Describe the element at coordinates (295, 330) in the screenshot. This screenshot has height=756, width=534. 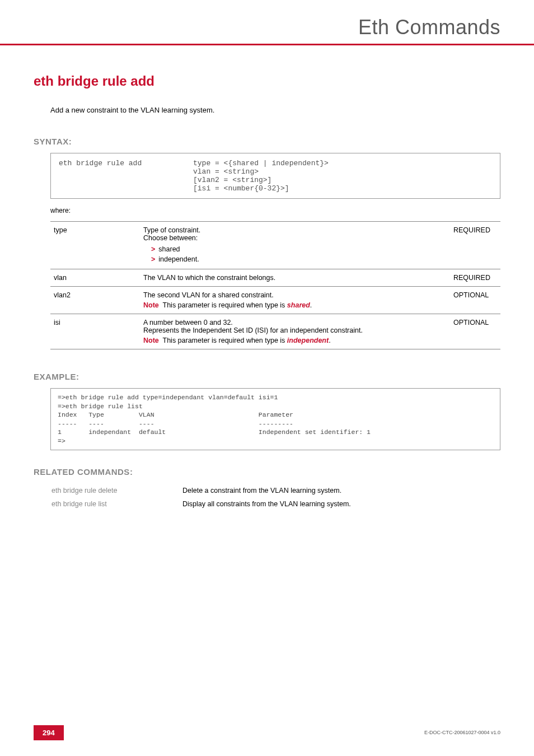
I see `param-desc-sub: Represents the Independent Set ID (ISI) …` at that location.